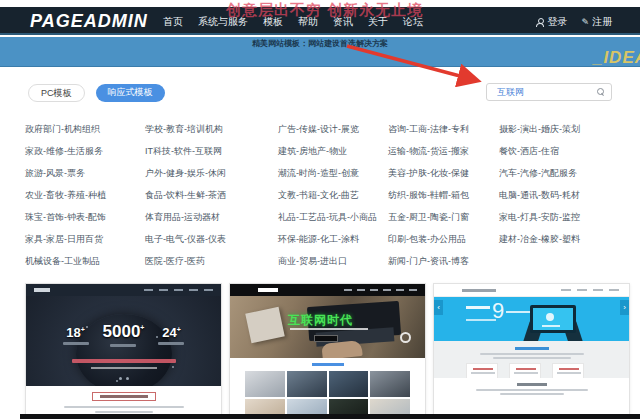 The image size is (640, 419). I want to click on hands-graphic, so click(342, 349).